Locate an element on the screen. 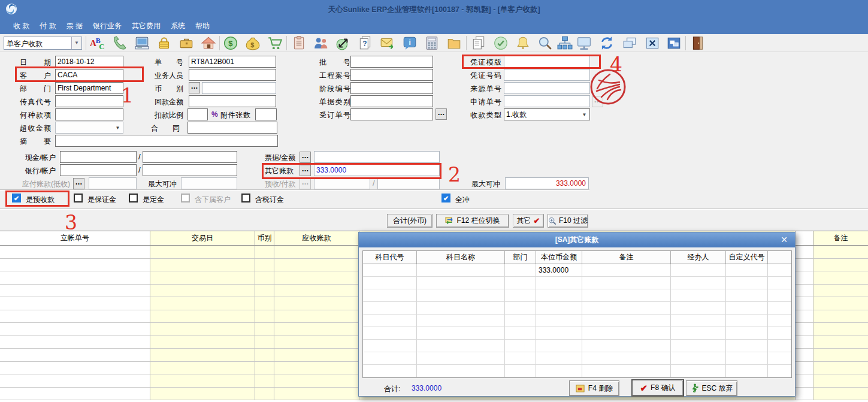  overreceipt-combobox: ▼ is located at coordinates (89, 128).